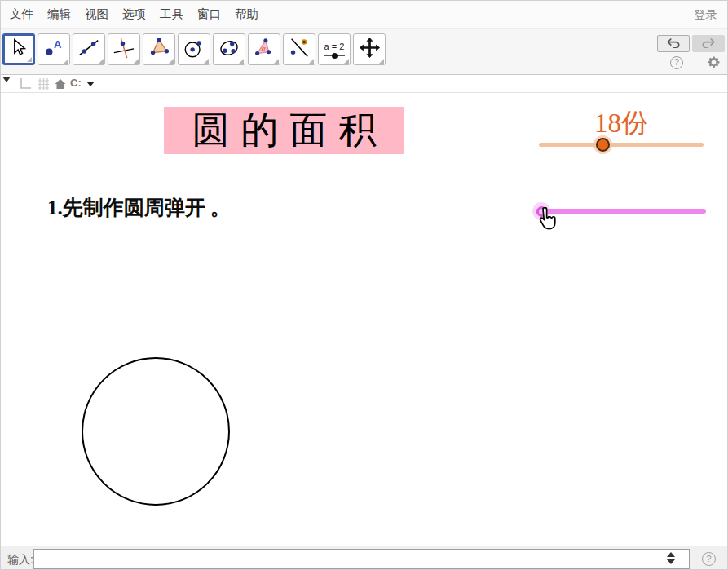 The width and height of the screenshot is (728, 570). I want to click on undo-icon, so click(673, 44).